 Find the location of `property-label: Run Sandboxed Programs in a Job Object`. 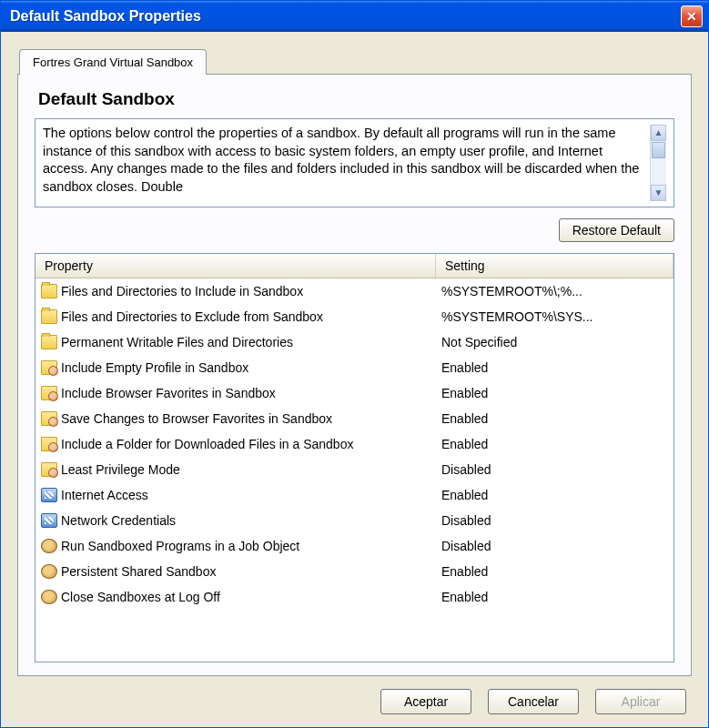

property-label: Run Sandboxed Programs in a Job Object is located at coordinates (180, 546).